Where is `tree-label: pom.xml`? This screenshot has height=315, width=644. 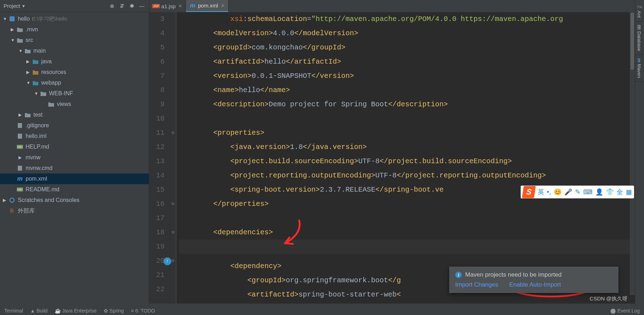
tree-label: pom.xml is located at coordinates (36, 179).